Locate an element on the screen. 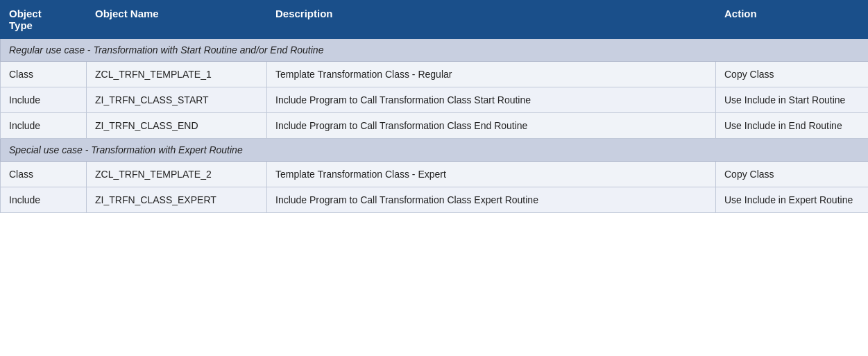 The width and height of the screenshot is (868, 356). cell-description: Template Transformation Class - Regular is located at coordinates (491, 75).